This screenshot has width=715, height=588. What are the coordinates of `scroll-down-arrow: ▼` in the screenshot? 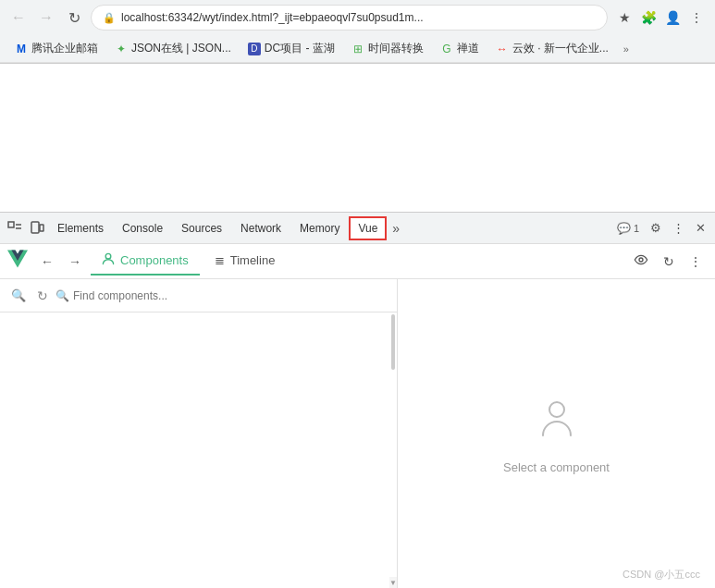 It's located at (393, 582).